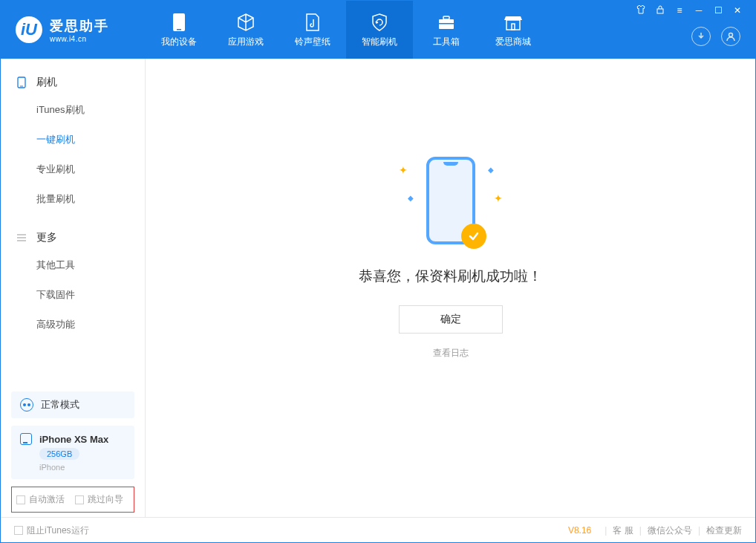  What do you see at coordinates (179, 30) in the screenshot?
I see `tab-my-device: 我的设备` at bounding box center [179, 30].